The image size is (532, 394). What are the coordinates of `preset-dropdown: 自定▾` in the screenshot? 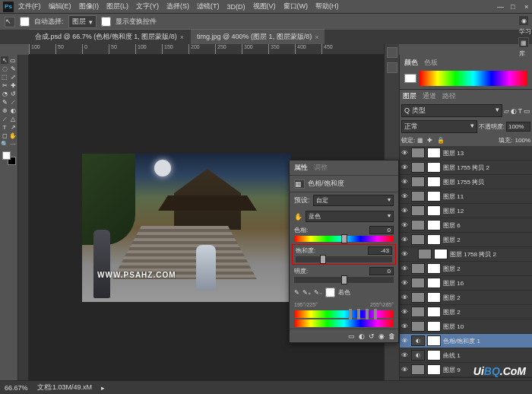 It's located at (353, 201).